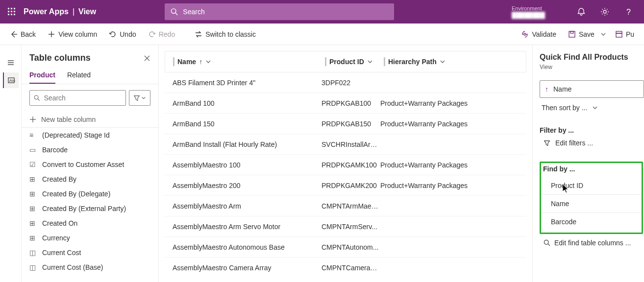 The height and width of the screenshot is (282, 644). I want to click on cell-name: AssemblyMaestro Camera Array, so click(243, 268).